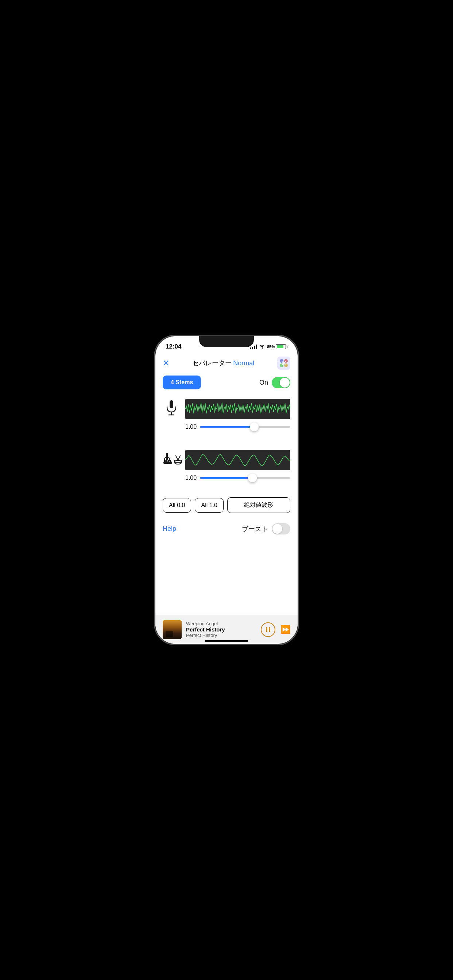 The width and height of the screenshot is (453, 980). I want to click on vocal-slider-fill, so click(227, 427).